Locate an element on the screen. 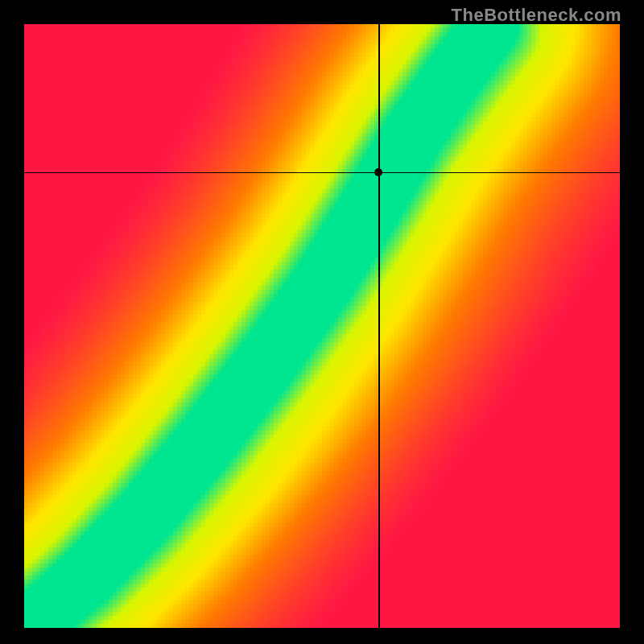 This screenshot has height=644, width=644. selected-point-marker is located at coordinates (378, 172).